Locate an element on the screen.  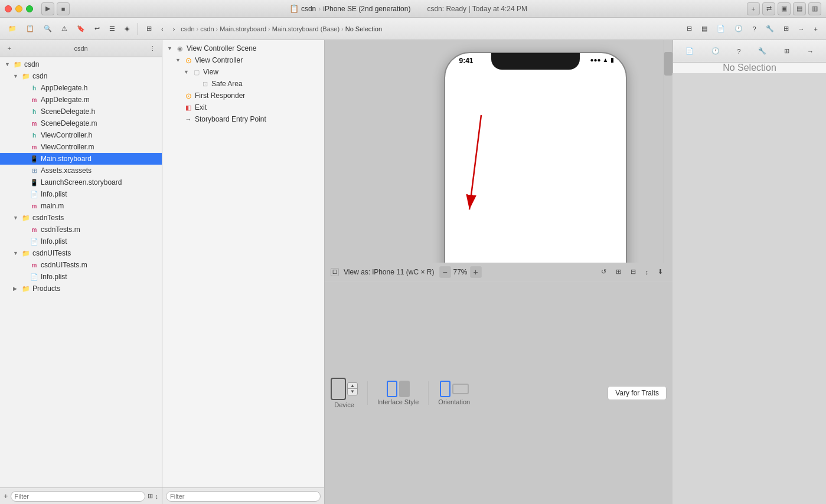
outline-filter-input is located at coordinates (243, 496).